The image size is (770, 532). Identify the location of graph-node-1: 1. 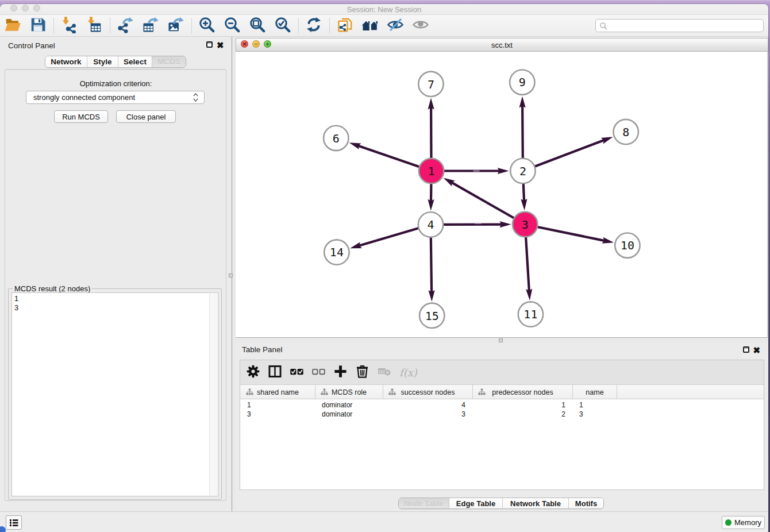
(431, 171).